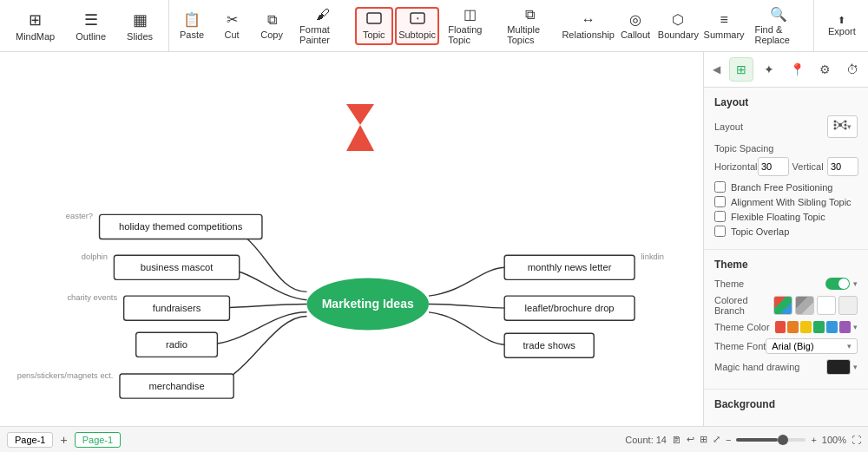  I want to click on page-tab-1-active: Page-1, so click(97, 440).